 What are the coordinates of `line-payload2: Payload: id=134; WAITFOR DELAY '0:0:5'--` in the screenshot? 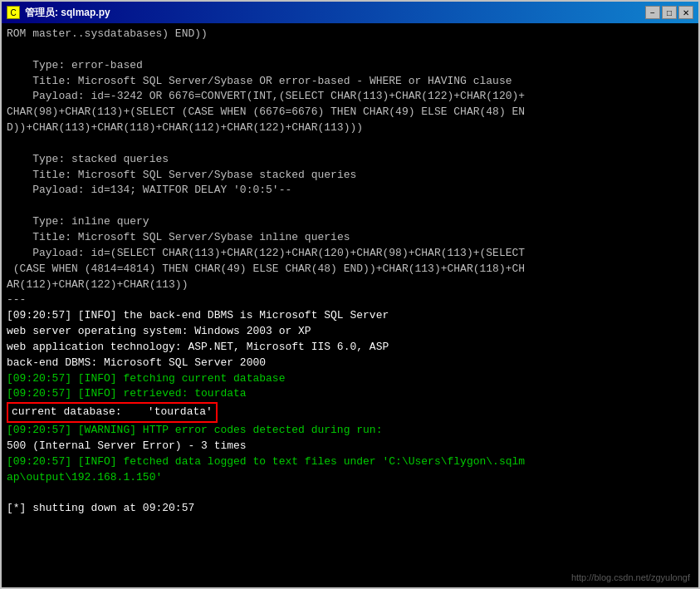 It's located at (350, 191).